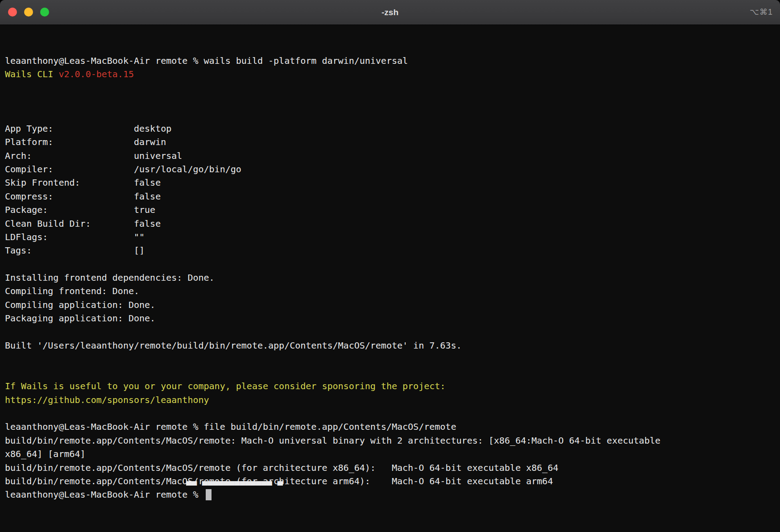 The image size is (780, 532). I want to click on terminal-text: Compiling frontend: Done., so click(72, 291).